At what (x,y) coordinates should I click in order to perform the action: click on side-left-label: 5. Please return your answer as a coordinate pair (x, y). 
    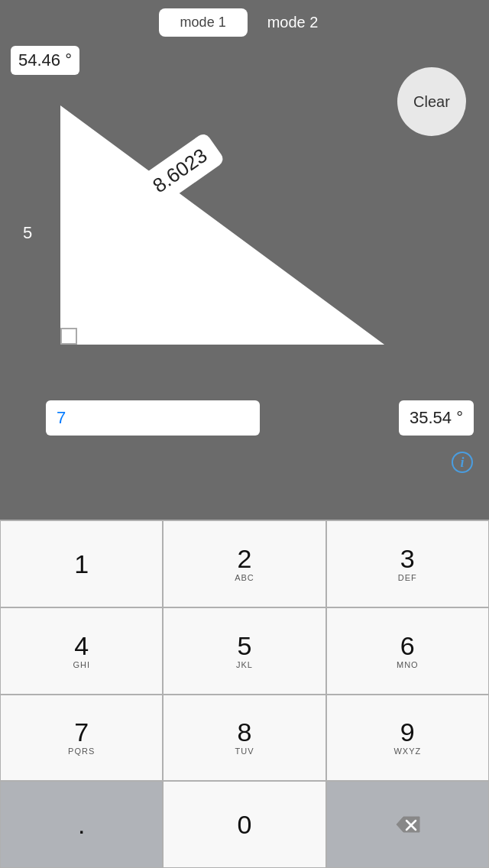
    Looking at the image, I should click on (28, 233).